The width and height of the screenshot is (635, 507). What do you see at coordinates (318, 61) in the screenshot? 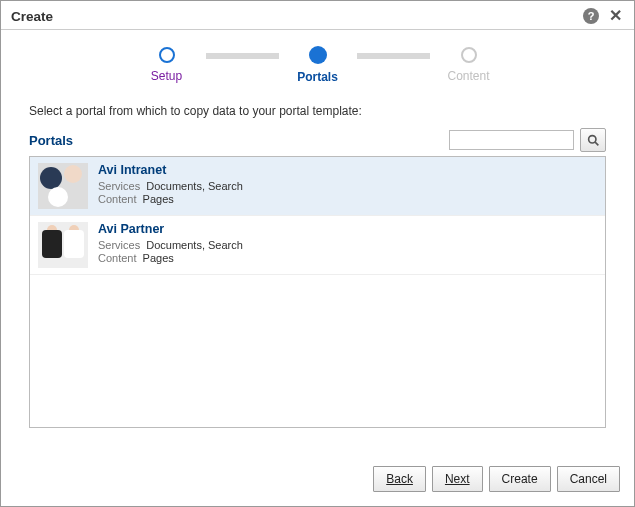
I see `wizard-stepper: Setup Portals Content` at bounding box center [318, 61].